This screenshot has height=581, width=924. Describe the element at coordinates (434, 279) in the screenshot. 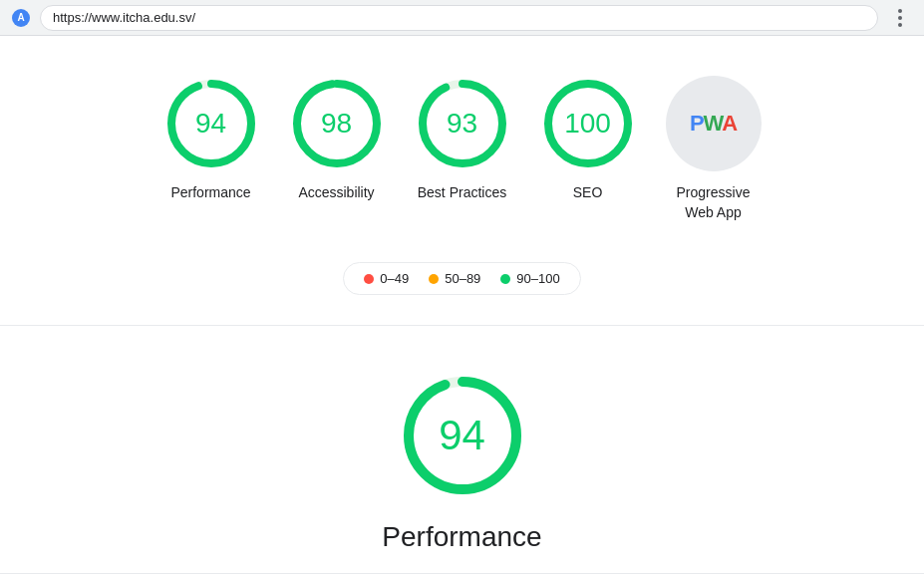

I see `orange-indicator` at that location.